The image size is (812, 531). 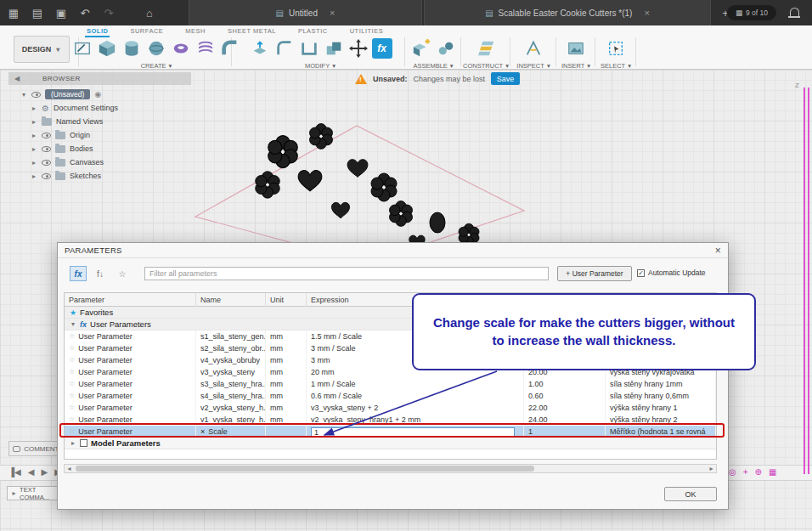 What do you see at coordinates (70, 135) in the screenshot?
I see `browser-item-origin: ▸ Origin` at bounding box center [70, 135].